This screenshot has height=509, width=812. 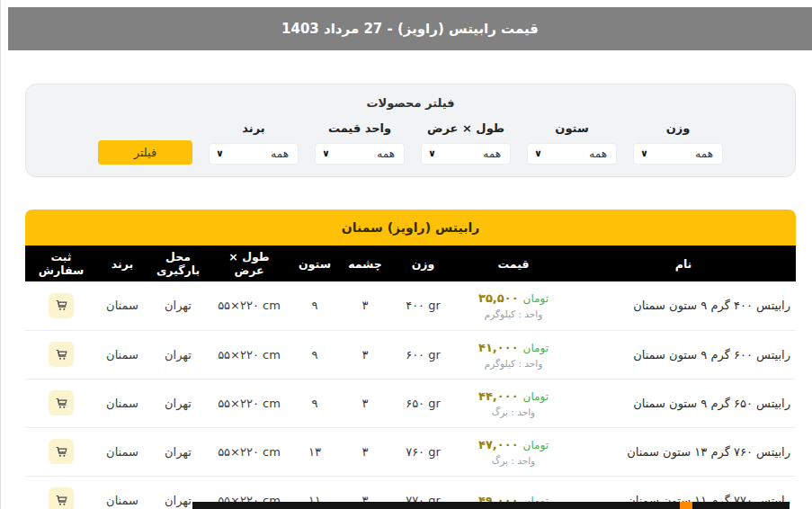 I want to click on weight-cell: ۷۶۰ gr, so click(x=423, y=451).